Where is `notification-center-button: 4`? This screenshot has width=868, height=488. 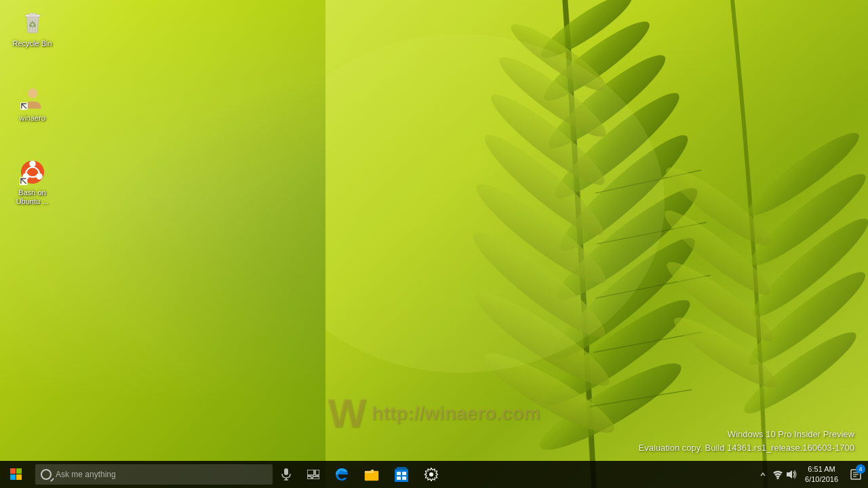 notification-center-button: 4 is located at coordinates (856, 474).